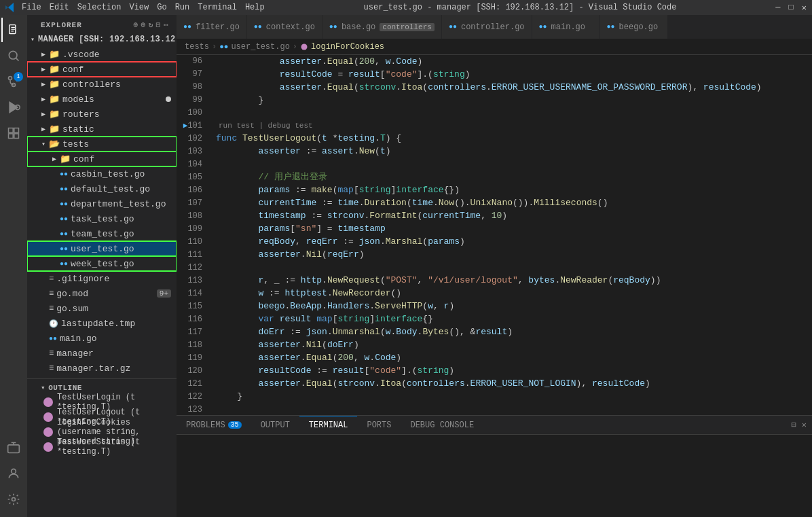  What do you see at coordinates (102, 264) in the screenshot?
I see `sidebar-item-week-test: ●● week_test.go` at bounding box center [102, 264].